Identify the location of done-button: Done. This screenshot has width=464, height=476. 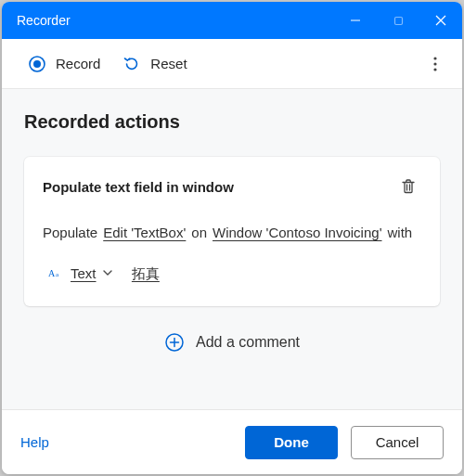
(291, 443).